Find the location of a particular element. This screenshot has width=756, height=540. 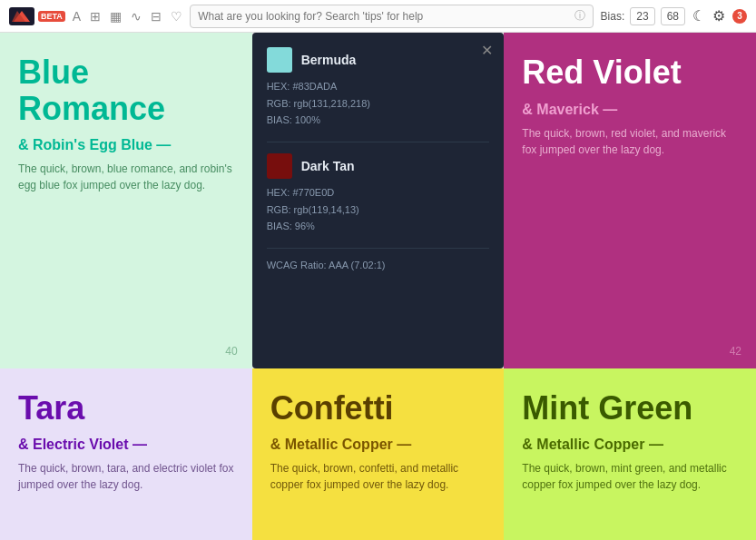

dark-tan-row: Dark Tan is located at coordinates (378, 166).